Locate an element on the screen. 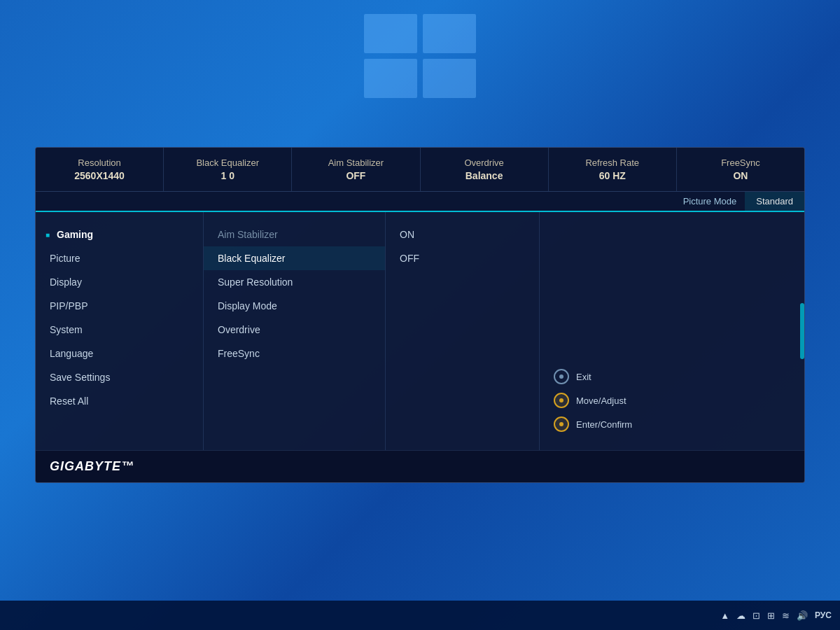 Image resolution: width=840 pixels, height=630 pixels. option-off: OFF is located at coordinates (462, 258).